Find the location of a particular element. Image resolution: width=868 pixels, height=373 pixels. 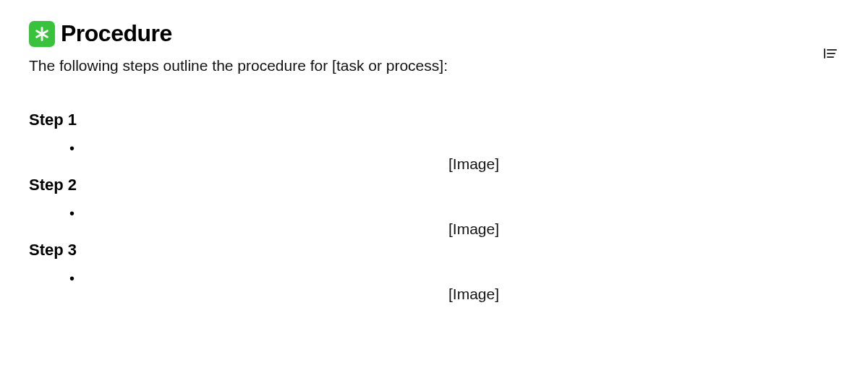

outline-icon is located at coordinates (830, 53).